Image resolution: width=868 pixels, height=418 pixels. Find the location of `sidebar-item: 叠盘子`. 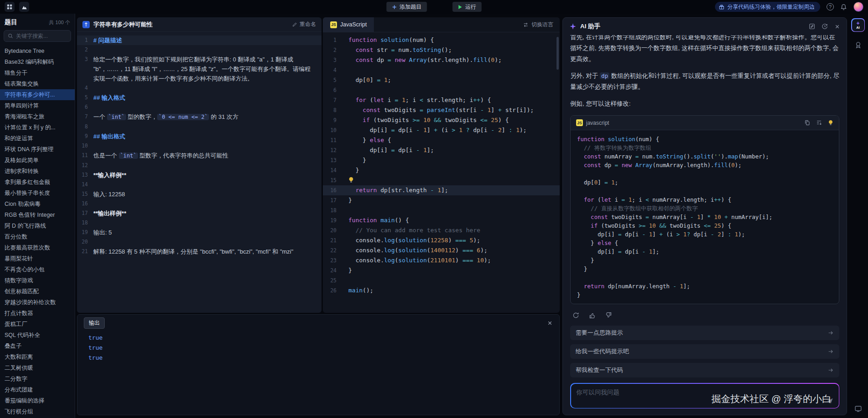

sidebar-item: 叠盘子 is located at coordinates (37, 346).